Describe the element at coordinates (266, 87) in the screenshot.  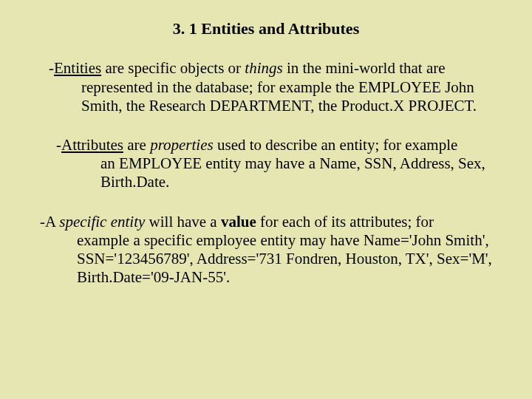
I see `bullet-entities: - Entities are specific objects or thing…` at that location.